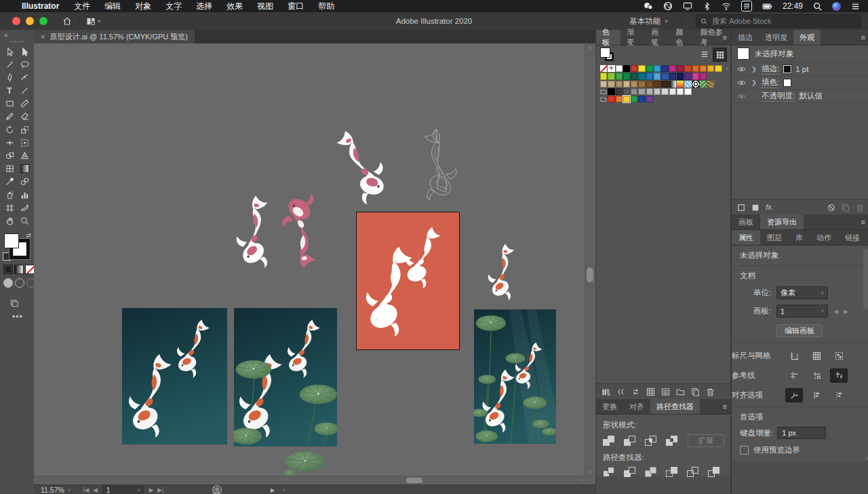  Describe the element at coordinates (651, 441) in the screenshot. I see `shape-mode-intersect` at that location.